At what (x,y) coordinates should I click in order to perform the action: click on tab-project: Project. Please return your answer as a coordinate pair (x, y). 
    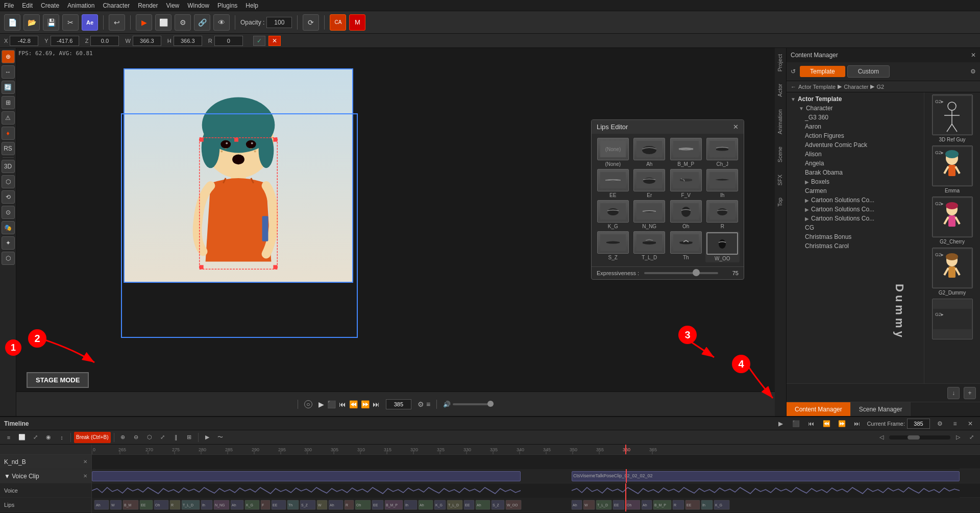
    Looking at the image, I should click on (780, 63).